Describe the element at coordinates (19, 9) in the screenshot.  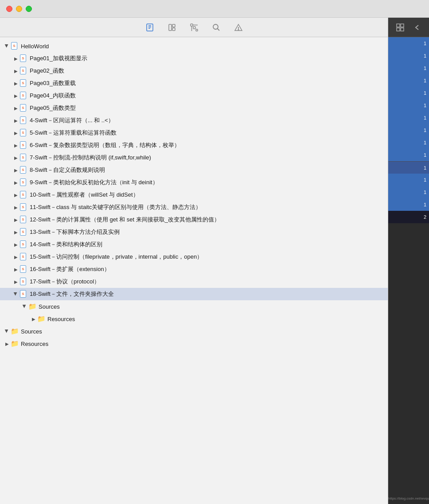
I see `minimize-button` at that location.